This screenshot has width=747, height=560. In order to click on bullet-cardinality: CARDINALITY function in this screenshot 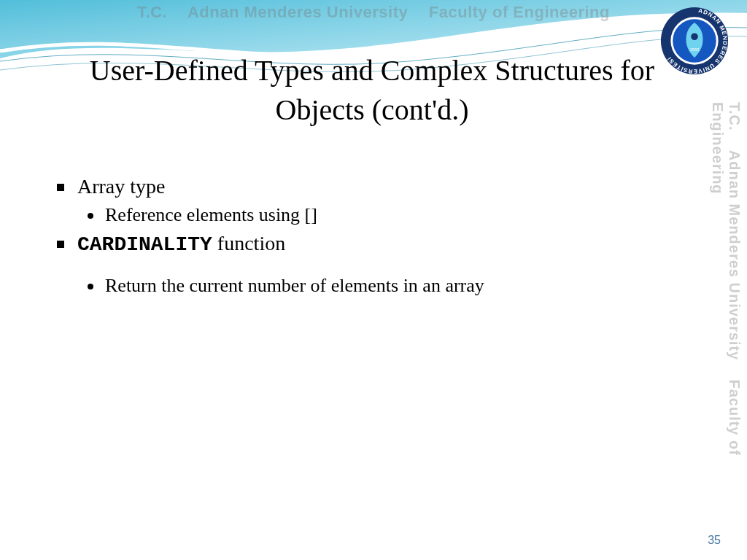, I will do `click(378, 244)`.